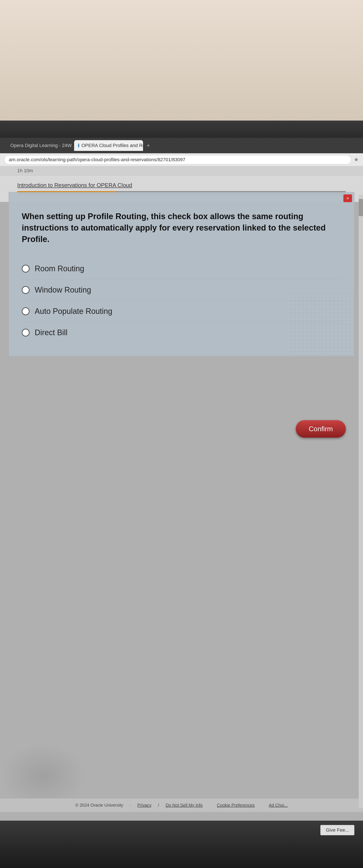 This screenshot has width=363, height=868. Describe the element at coordinates (181, 805) in the screenshot. I see `footer-area: © 2024 Oracle University · Privacy / Do …` at that location.